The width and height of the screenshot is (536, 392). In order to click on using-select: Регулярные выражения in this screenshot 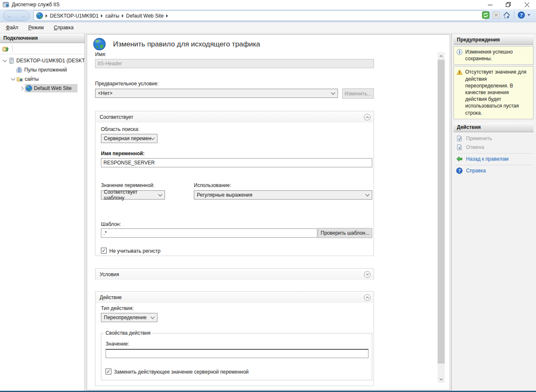, I will do `click(283, 195)`.